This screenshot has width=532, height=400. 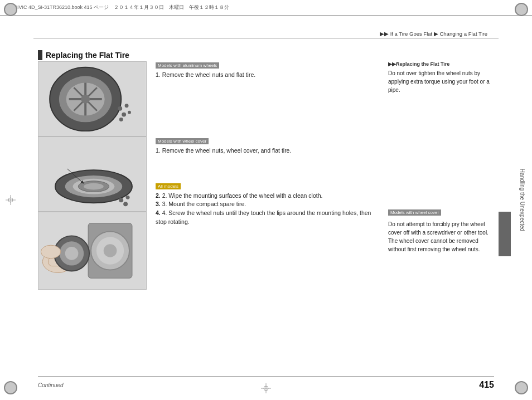 What do you see at coordinates (267, 70) in the screenshot?
I see `instruction-block-1: Models with aluminum wheels 1. Remove th…` at bounding box center [267, 70].